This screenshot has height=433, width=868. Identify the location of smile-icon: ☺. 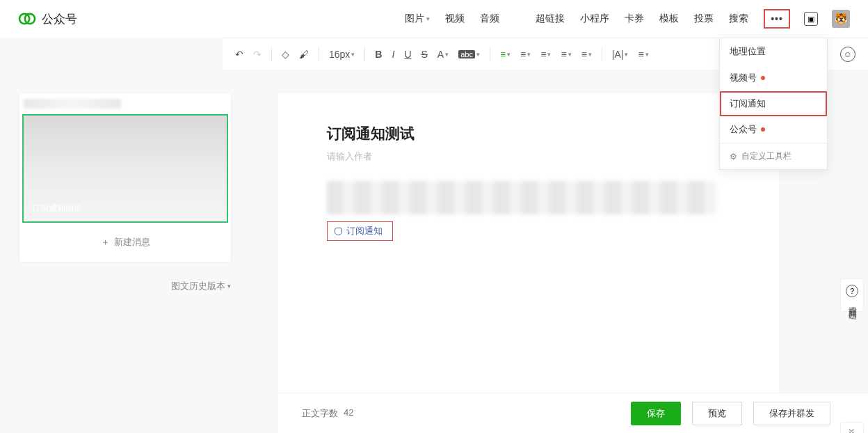
(848, 54).